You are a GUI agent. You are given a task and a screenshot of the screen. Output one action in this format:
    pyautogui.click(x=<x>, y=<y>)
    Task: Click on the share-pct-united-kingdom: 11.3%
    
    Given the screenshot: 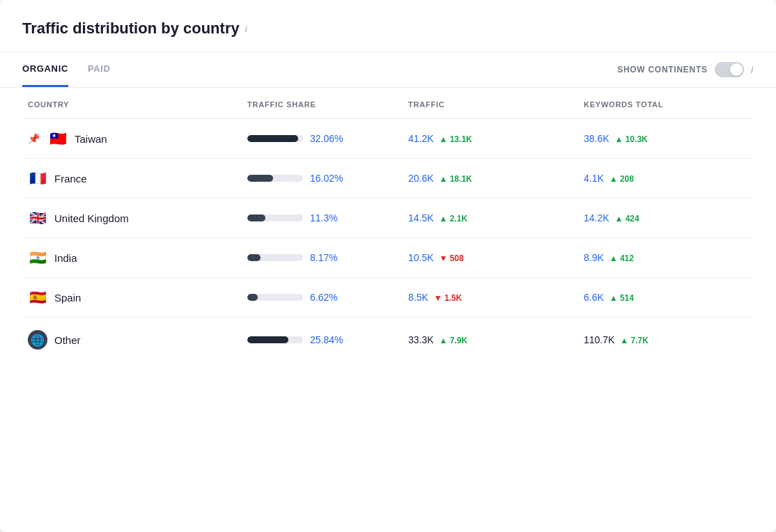 What is the action you would take?
    pyautogui.click(x=324, y=218)
    